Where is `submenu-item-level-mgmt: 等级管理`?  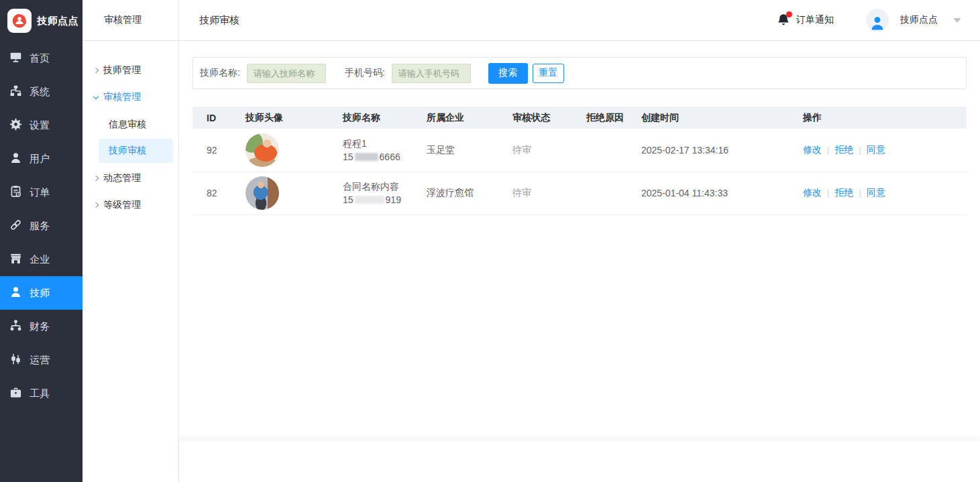
submenu-item-level-mgmt: 等级管理 is located at coordinates (130, 205).